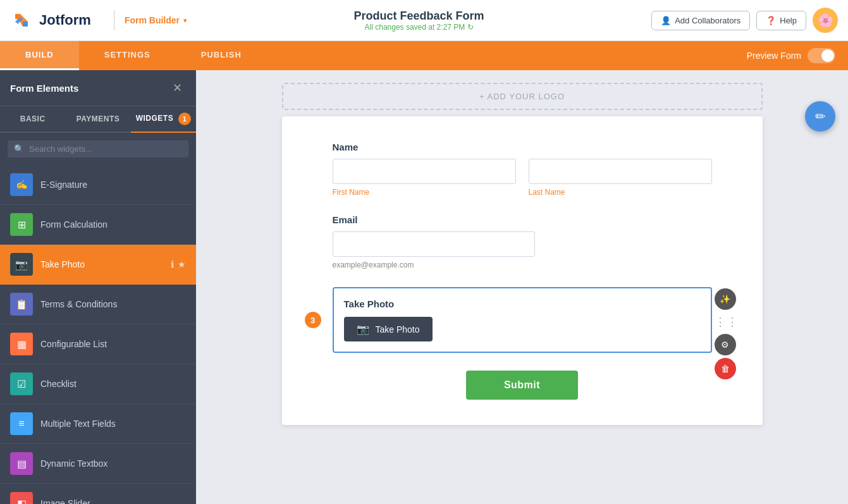  What do you see at coordinates (620, 192) in the screenshot?
I see `lastname-sublabel: Last Name` at bounding box center [620, 192].